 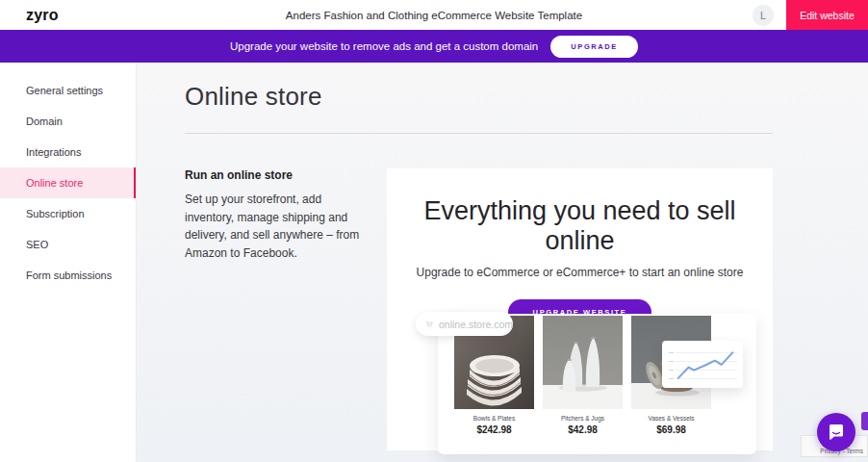 What do you see at coordinates (67, 275) in the screenshot?
I see `sidebar-item-form-submissions: Form submissions` at bounding box center [67, 275].